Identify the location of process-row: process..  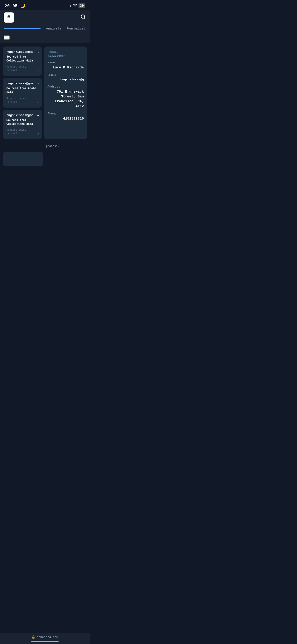
(45, 148).